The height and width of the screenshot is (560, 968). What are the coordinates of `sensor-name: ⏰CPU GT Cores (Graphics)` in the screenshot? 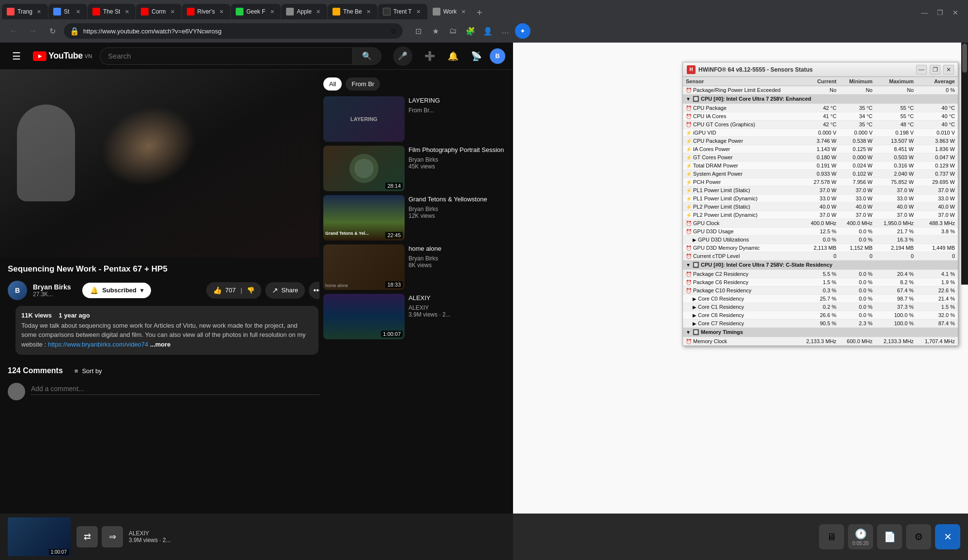 It's located at (741, 125).